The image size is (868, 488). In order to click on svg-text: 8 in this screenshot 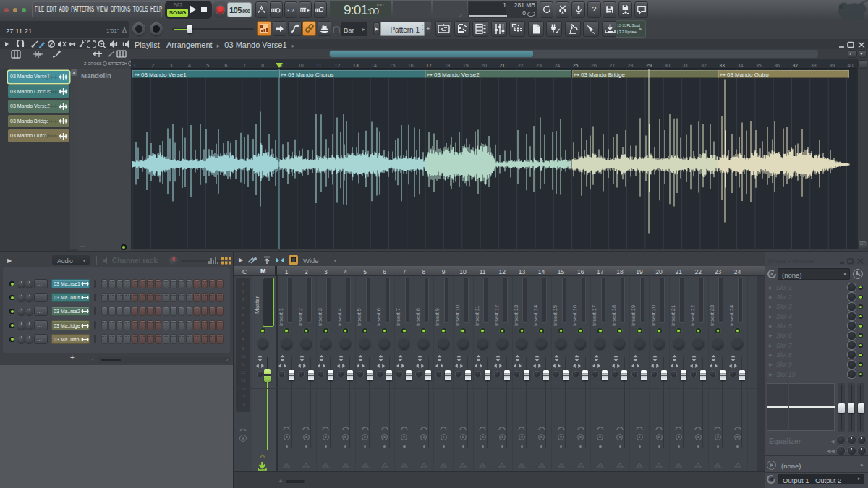, I will do `click(263, 65)`.